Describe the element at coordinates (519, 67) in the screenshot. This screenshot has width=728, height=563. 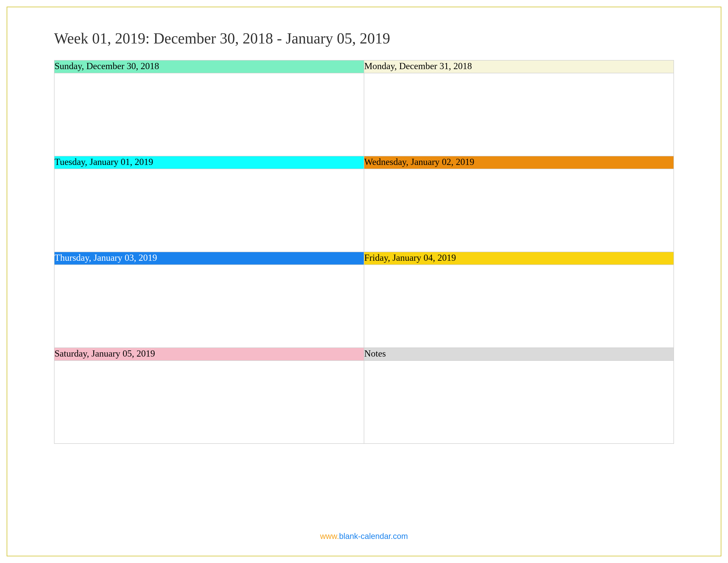
I see `day-header-monday: Monday, December 31, 2018` at that location.